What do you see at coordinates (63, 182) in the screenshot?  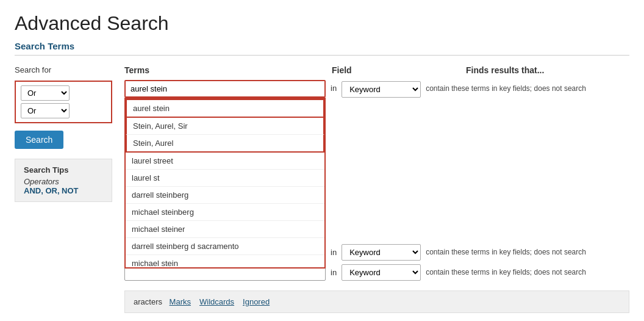 I see `operators-label: Operators` at bounding box center [63, 182].